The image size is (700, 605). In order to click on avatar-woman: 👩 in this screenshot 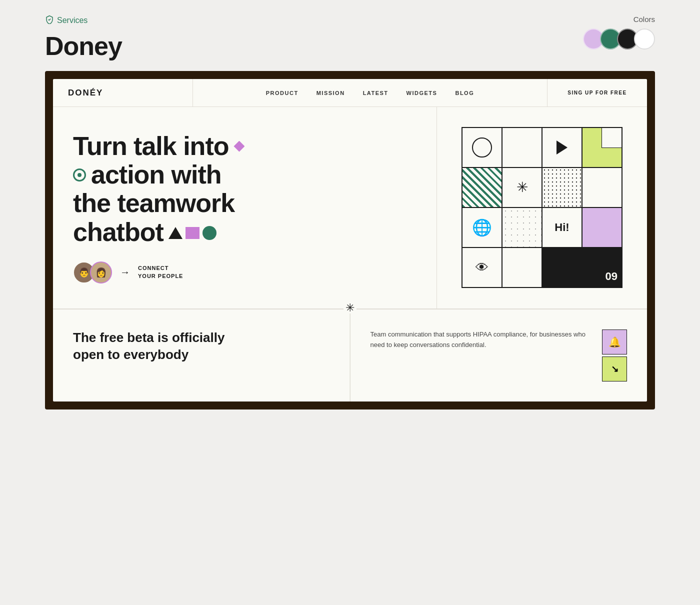, I will do `click(101, 272)`.